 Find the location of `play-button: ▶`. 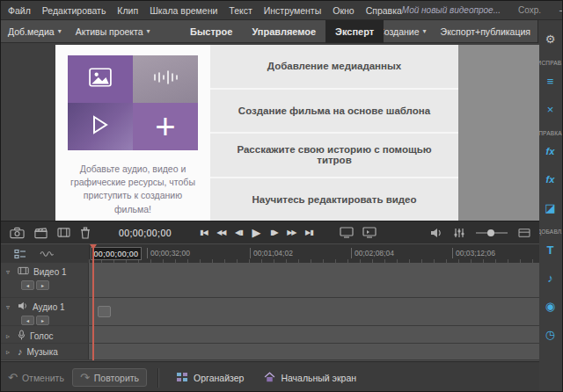

play-button: ▶ is located at coordinates (257, 233).